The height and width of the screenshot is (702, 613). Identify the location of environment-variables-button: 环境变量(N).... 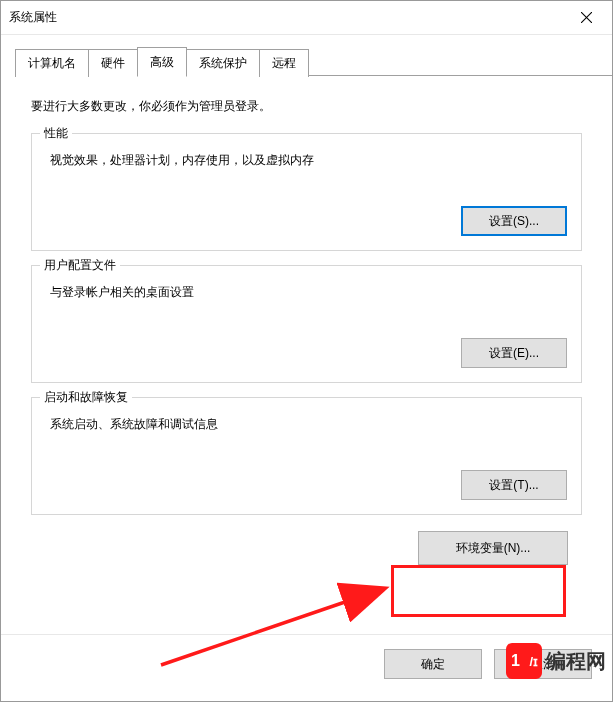
(493, 548).